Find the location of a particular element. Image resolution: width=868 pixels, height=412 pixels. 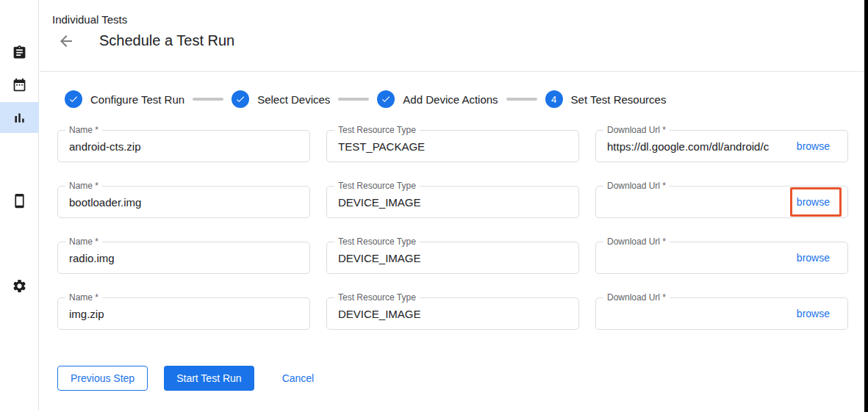

resource-name-value: radio.img is located at coordinates (184, 259).